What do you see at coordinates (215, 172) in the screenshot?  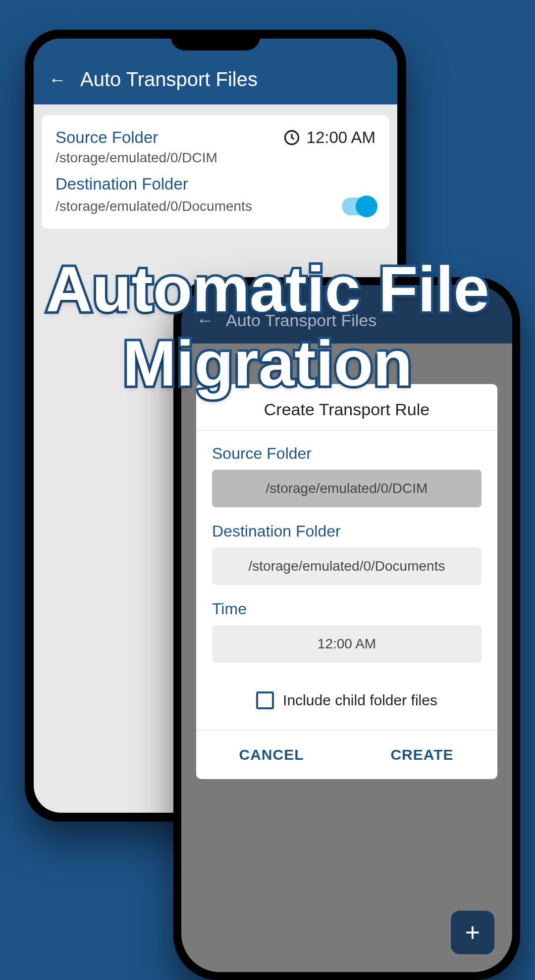 I see `transport-rule-card: Source Folder 12:00 AM /storage/emulated…` at bounding box center [215, 172].